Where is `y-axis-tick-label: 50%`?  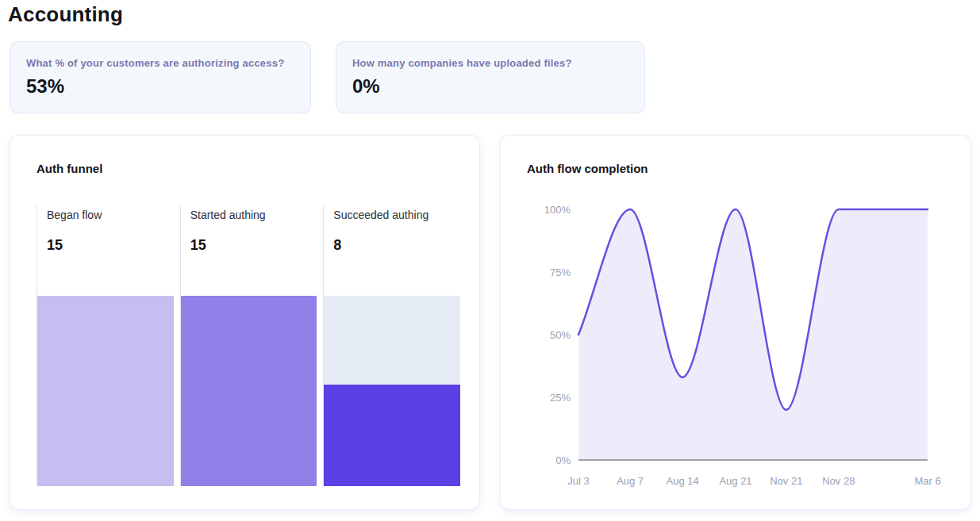
y-axis-tick-label: 50% is located at coordinates (560, 335).